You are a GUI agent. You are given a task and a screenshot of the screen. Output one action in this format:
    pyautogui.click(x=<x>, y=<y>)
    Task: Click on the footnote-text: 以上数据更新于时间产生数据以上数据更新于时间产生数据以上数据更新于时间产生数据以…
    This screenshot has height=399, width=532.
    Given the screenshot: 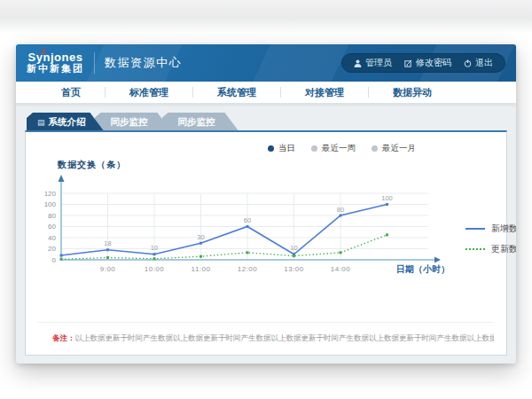 What is the action you would take?
    pyautogui.click(x=286, y=338)
    